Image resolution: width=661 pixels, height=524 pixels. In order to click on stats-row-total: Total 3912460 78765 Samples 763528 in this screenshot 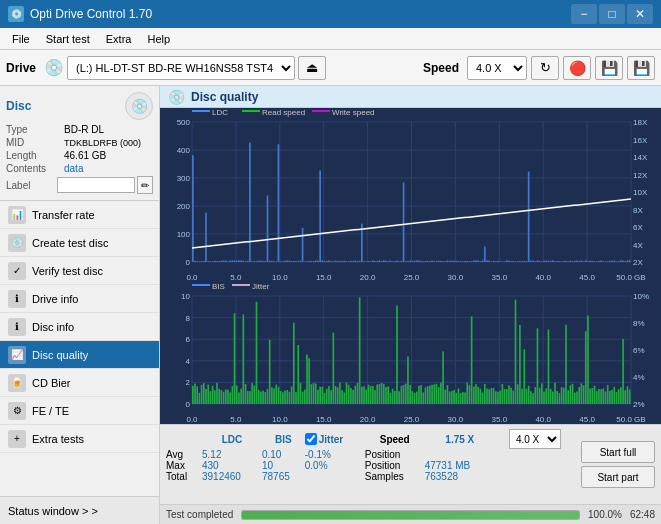, I will do `click(370, 476)`.